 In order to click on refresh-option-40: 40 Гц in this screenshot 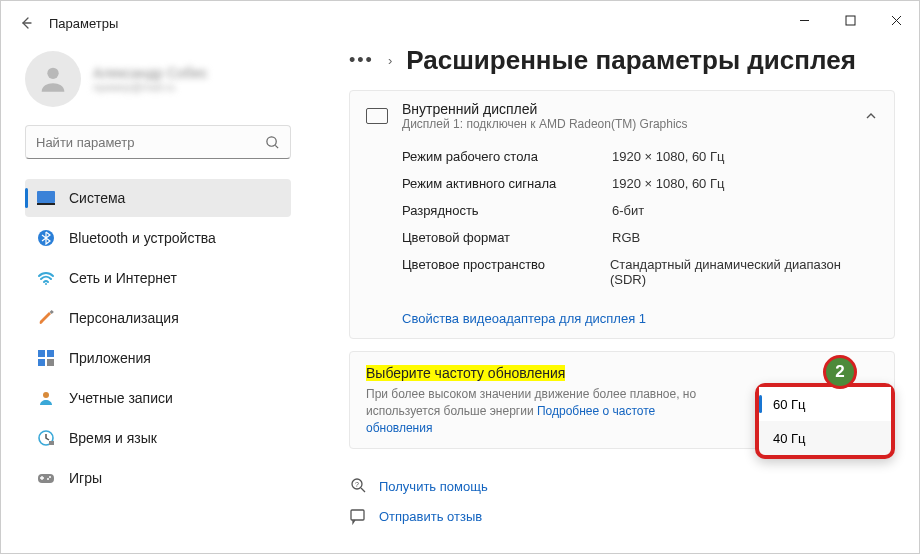, I will do `click(825, 438)`.